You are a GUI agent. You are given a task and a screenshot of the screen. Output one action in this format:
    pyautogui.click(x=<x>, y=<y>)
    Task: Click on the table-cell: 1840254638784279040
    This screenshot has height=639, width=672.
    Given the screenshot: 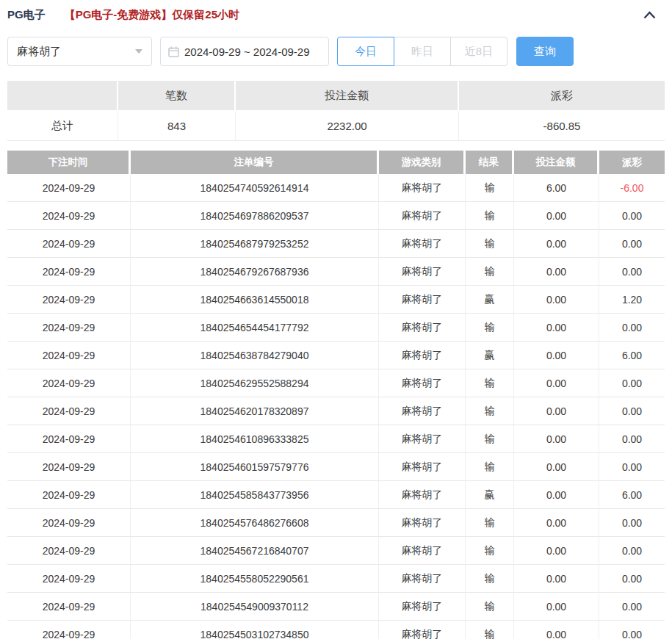 What is the action you would take?
    pyautogui.click(x=255, y=355)
    